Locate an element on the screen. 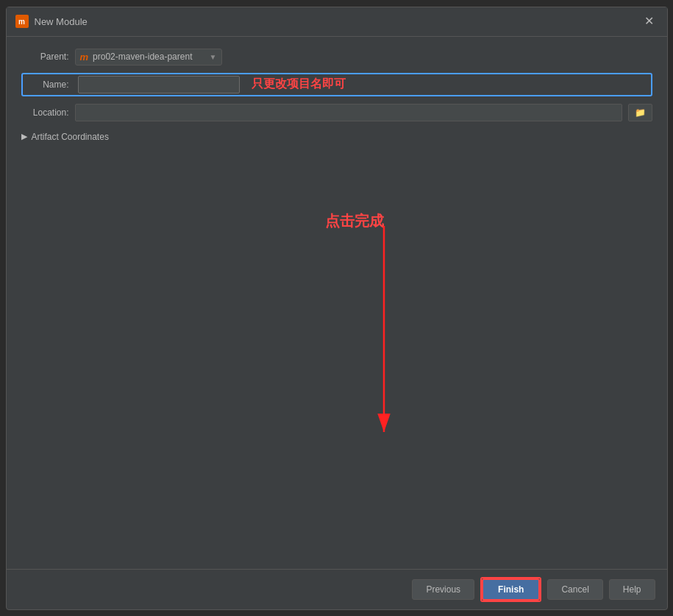  chevron-down-icon: ▼ is located at coordinates (213, 57).